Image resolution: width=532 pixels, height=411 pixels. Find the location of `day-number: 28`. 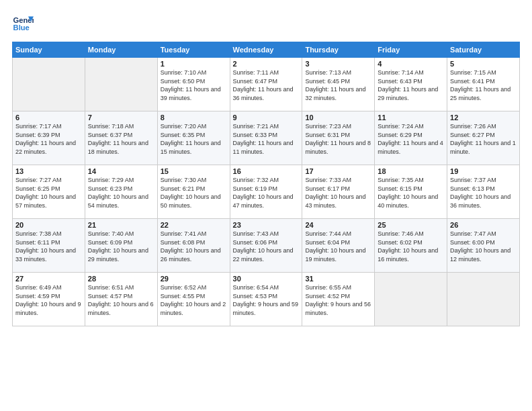

day-number: 28 is located at coordinates (121, 279).